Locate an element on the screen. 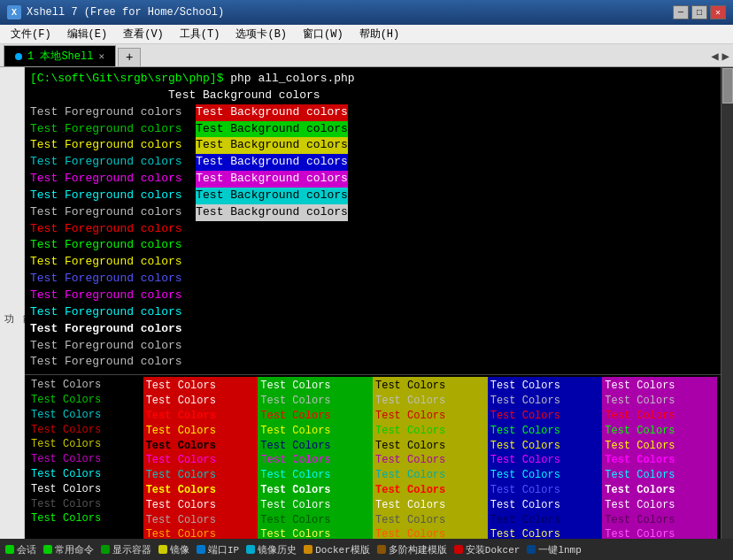  bp-label-dockertemplate: Docker模版 is located at coordinates (343, 550).